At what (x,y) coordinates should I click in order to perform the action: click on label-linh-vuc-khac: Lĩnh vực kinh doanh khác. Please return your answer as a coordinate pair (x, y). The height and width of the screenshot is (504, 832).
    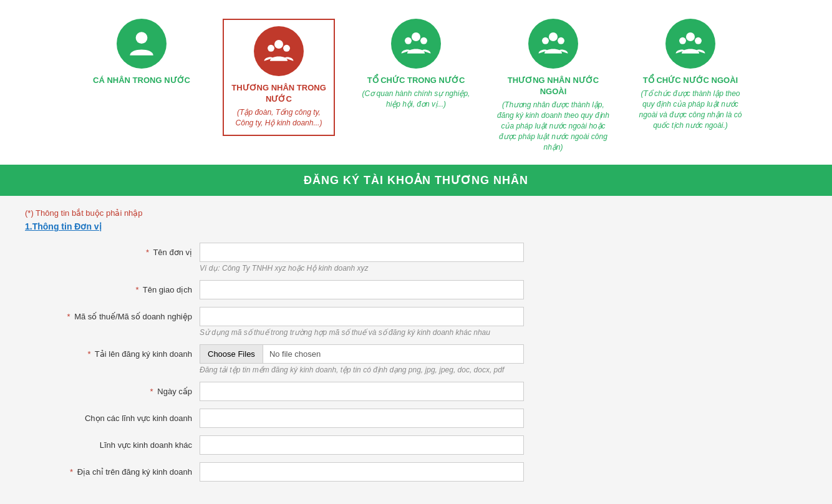
    Looking at the image, I should click on (112, 443).